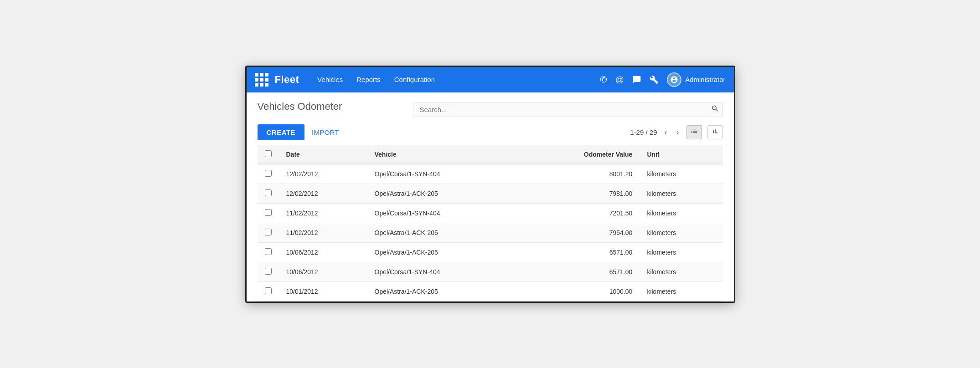 The height and width of the screenshot is (368, 980). What do you see at coordinates (287, 80) in the screenshot?
I see `brand-logo: Fleet` at bounding box center [287, 80].